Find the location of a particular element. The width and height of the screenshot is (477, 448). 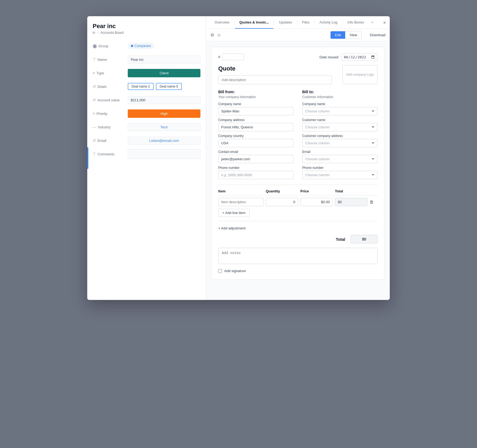

bt-phone-label: Phone number is located at coordinates (340, 168).